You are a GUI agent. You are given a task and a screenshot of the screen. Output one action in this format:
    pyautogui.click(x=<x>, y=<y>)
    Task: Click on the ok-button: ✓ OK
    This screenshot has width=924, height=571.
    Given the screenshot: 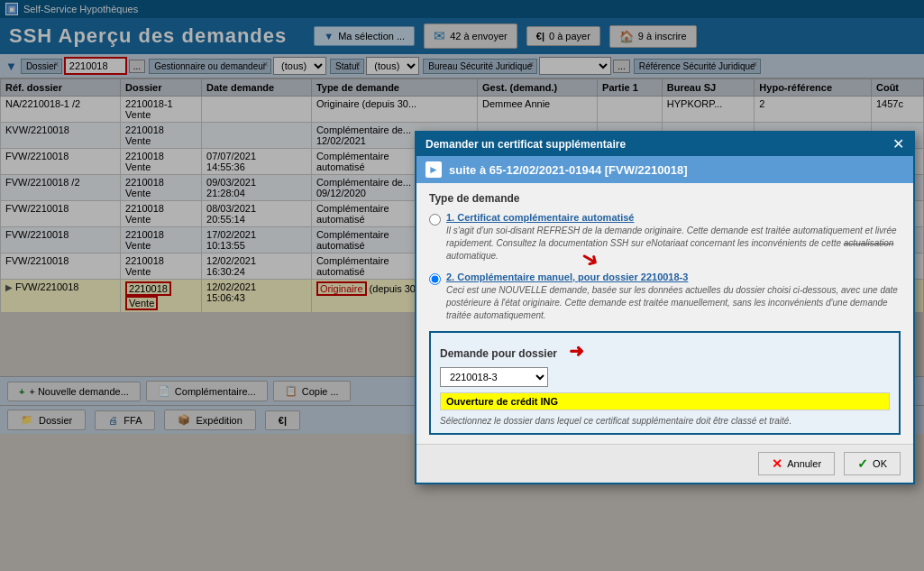 What is the action you would take?
    pyautogui.click(x=873, y=464)
    